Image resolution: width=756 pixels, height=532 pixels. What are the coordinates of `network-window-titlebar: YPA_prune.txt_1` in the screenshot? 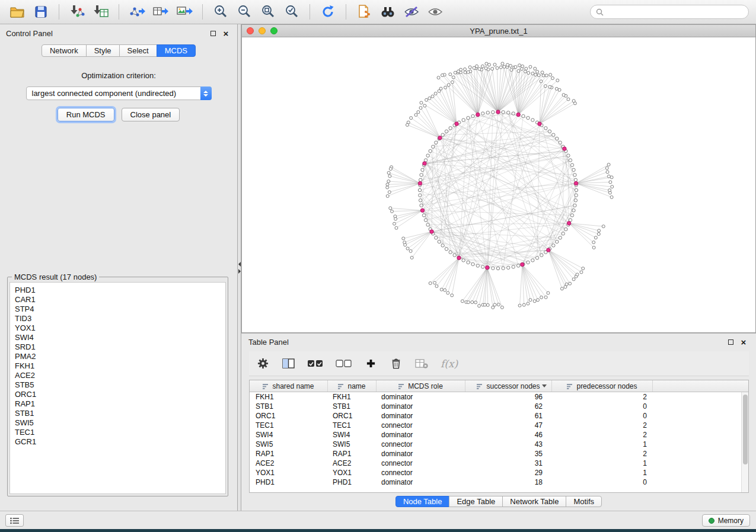 It's located at (499, 31).